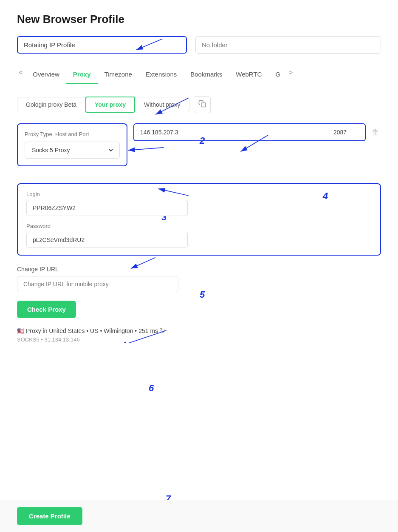 Image resolution: width=398 pixels, height=532 pixels. I want to click on login-label: Login, so click(199, 194).